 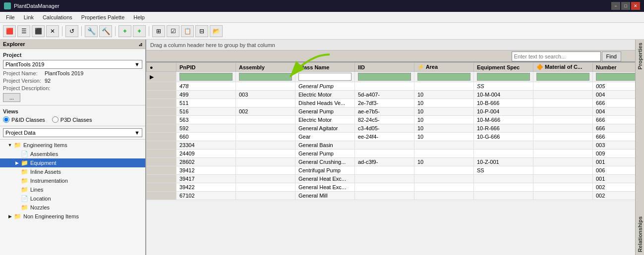 What do you see at coordinates (325, 77) in the screenshot?
I see `filter-classname-input` at bounding box center [325, 77].